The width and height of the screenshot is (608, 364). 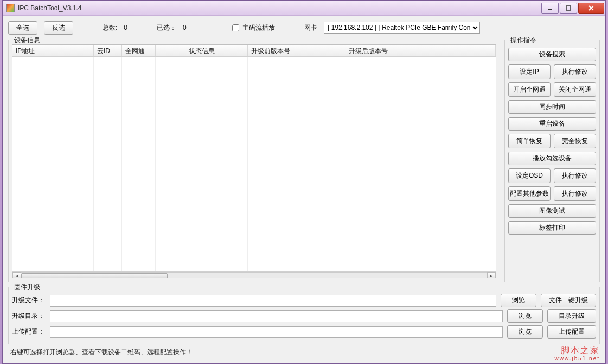 What do you see at coordinates (10, 8) in the screenshot?
I see `app-icon` at bounding box center [10, 8].